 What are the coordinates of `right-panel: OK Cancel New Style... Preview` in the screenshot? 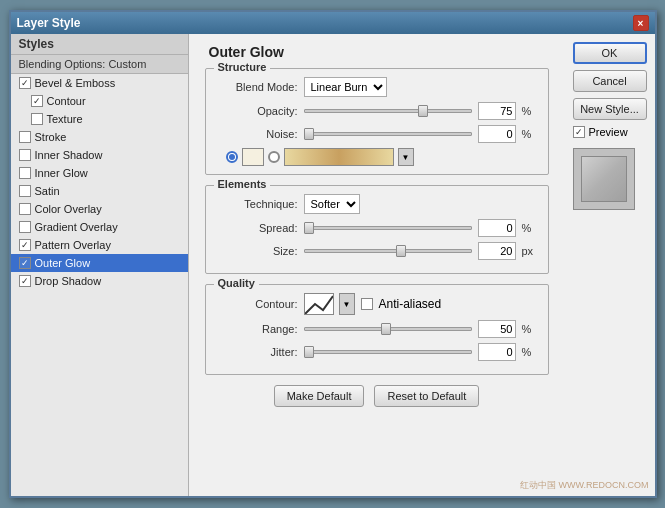 It's located at (610, 265).